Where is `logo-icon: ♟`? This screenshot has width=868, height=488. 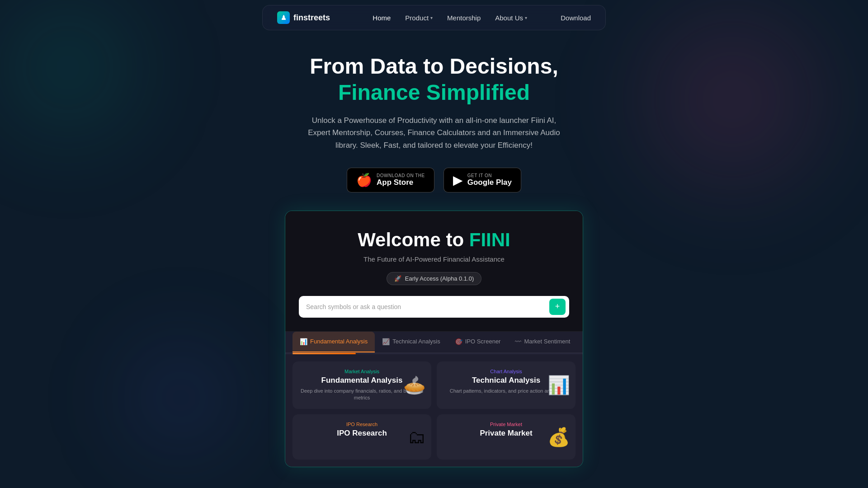 logo-icon: ♟ is located at coordinates (283, 18).